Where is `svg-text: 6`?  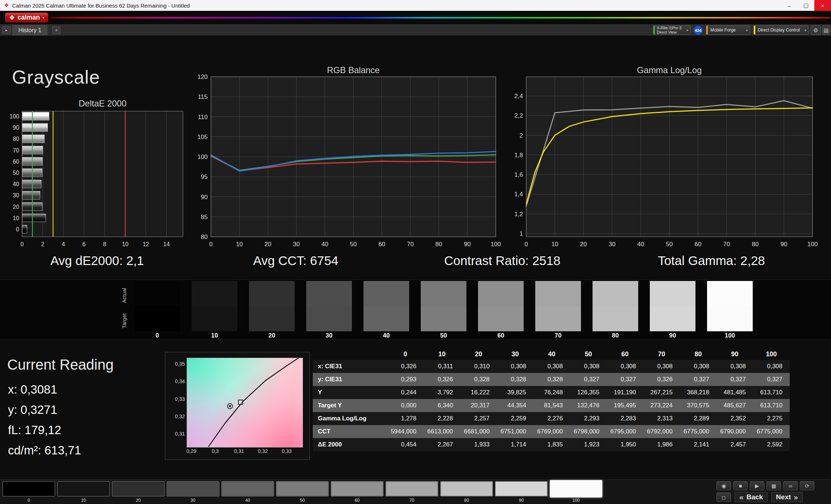 svg-text: 6 is located at coordinates (84, 244).